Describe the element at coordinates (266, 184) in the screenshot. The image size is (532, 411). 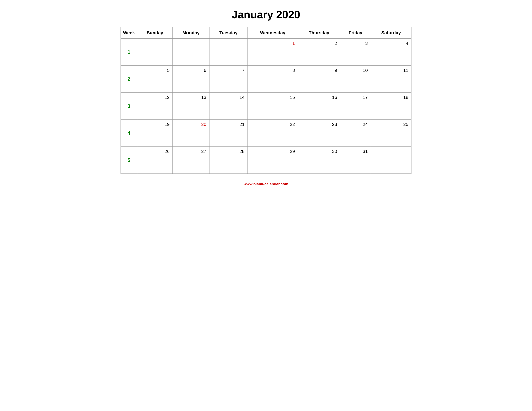
I see `footer-link: www.blank-calendar.com` at that location.